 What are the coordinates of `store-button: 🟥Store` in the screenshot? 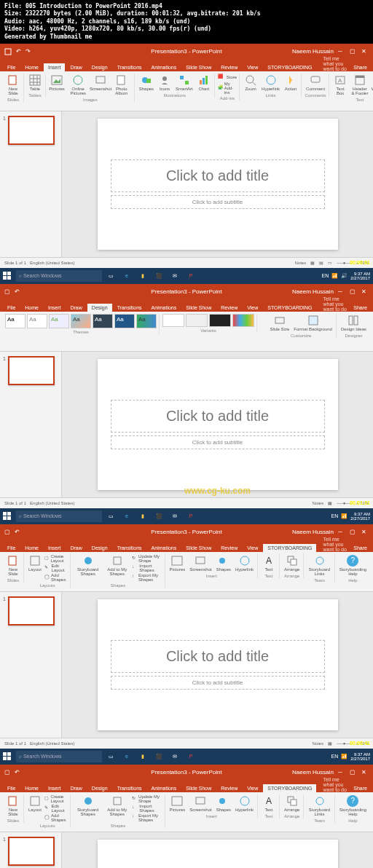 It's located at (227, 77).